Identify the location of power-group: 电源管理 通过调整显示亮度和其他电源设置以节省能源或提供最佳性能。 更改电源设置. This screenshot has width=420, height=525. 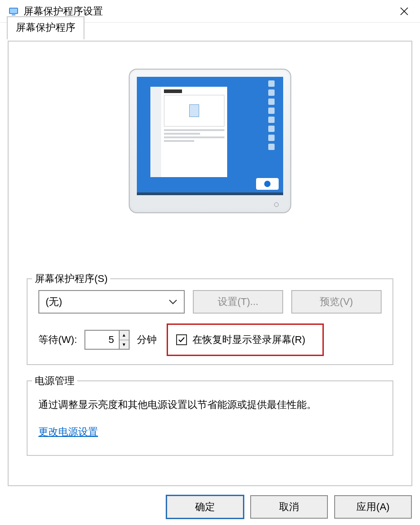
(210, 418).